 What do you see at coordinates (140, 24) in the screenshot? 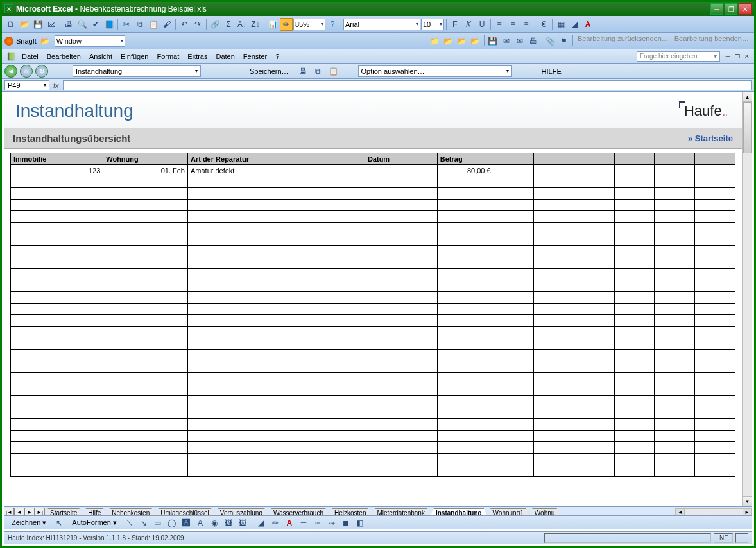
I see `copy-icon: ⧉` at bounding box center [140, 24].